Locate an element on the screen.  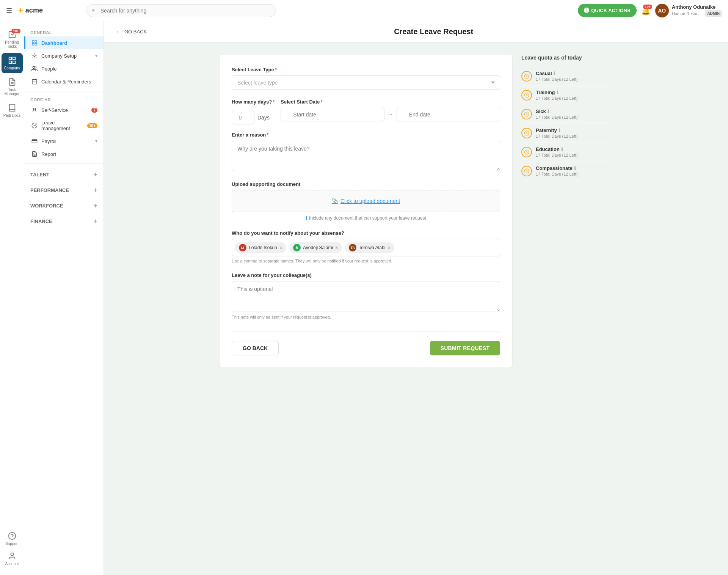
start-date-input is located at coordinates (332, 115).